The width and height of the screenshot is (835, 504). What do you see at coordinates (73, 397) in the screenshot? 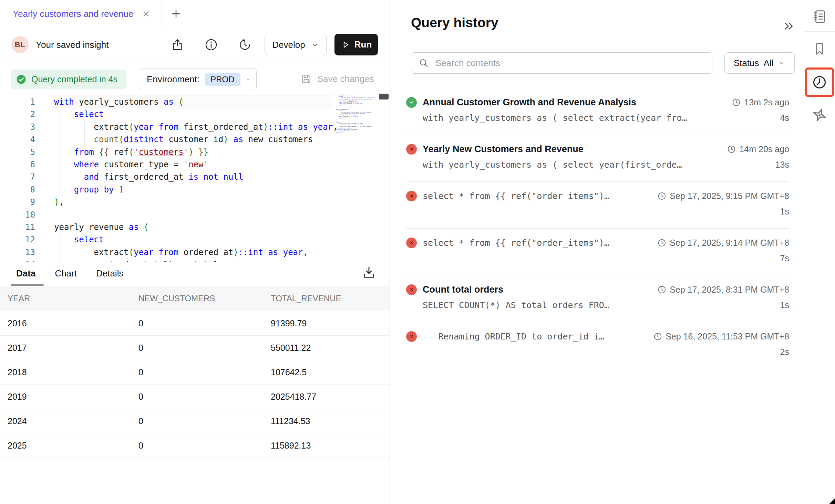
I see `table-cell: 2019` at bounding box center [73, 397].